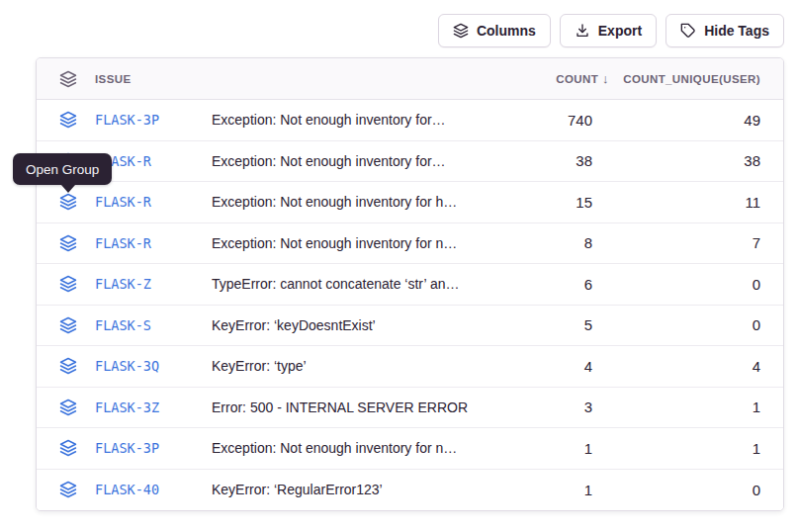  I want to click on table-row: FLASK-Z TypeError: cannot concatenate ‘s…, so click(409, 285).